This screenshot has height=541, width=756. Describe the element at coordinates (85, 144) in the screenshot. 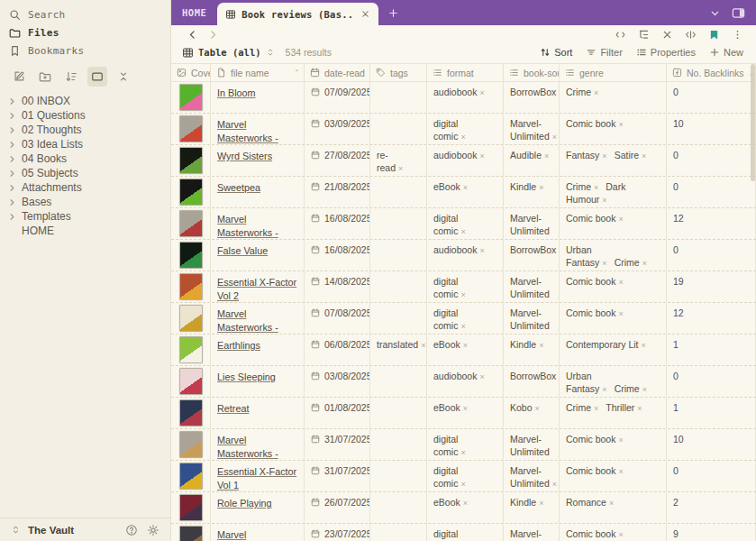

I see `sidebar-item-03-idea-lists: 03 Idea Lists` at that location.